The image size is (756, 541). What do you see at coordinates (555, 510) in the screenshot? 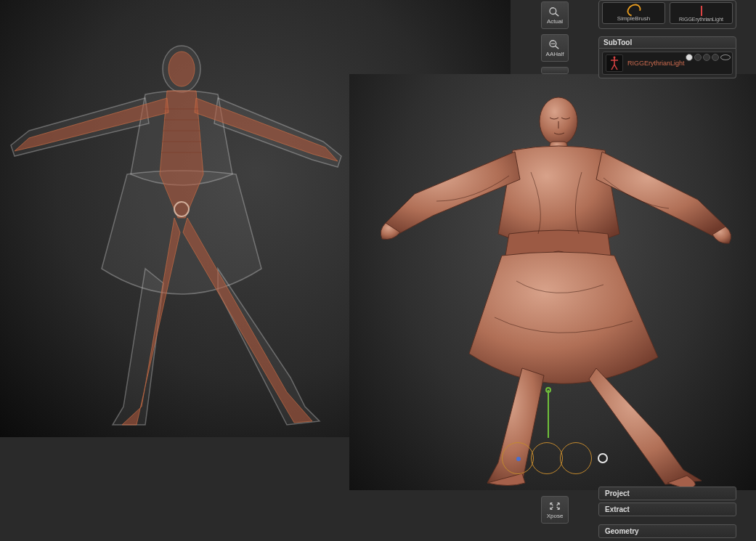
I see `side-icon-lower: Xpose` at bounding box center [555, 510].